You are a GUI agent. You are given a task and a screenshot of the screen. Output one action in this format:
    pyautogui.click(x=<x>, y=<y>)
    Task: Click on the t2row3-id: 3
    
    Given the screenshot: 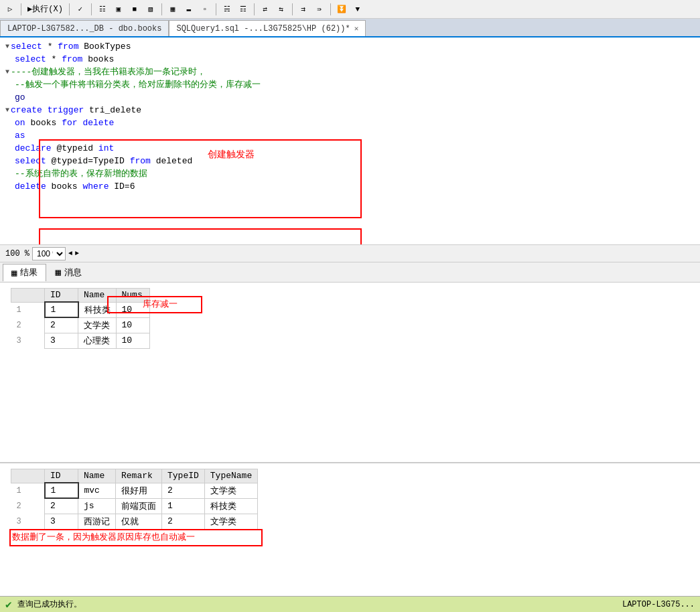 What is the action you would take?
    pyautogui.click(x=62, y=521)
    